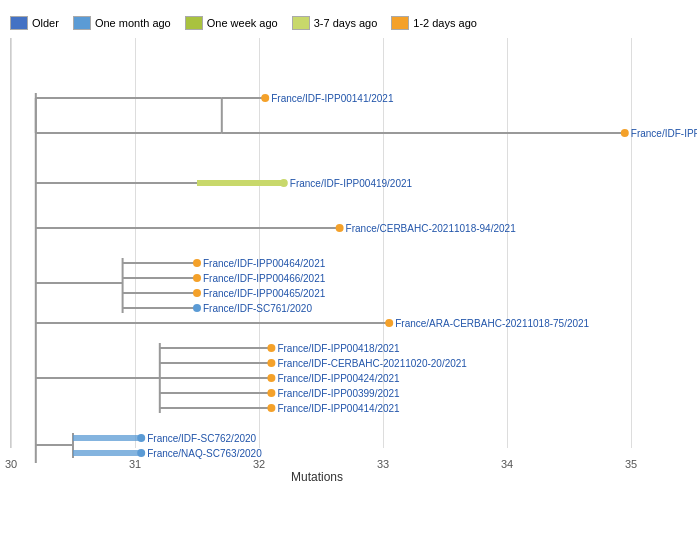 This screenshot has width=697, height=546. I want to click on legend-item: 1-2 days ago, so click(434, 23).